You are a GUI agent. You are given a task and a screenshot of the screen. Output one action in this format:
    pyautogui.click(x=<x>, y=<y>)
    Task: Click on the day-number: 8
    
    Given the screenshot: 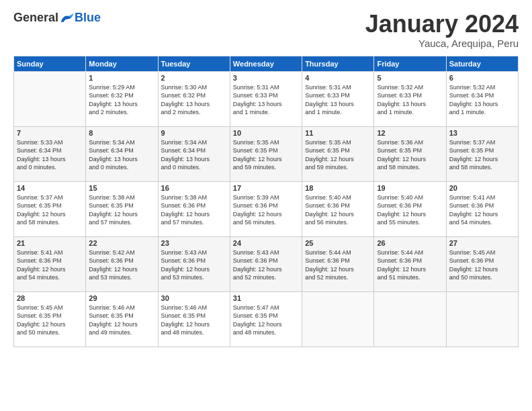 What is the action you would take?
    pyautogui.click(x=122, y=133)
    